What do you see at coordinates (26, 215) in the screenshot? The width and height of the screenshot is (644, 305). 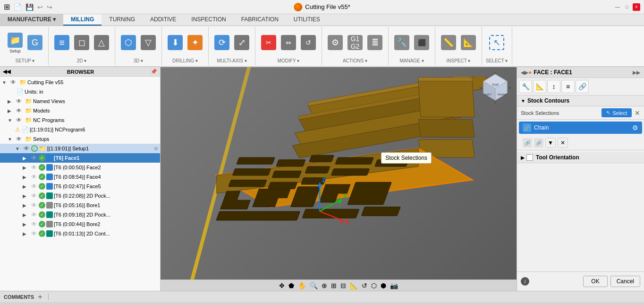 I see `tree-arrow-2dpock2: ▶` at bounding box center [26, 215].